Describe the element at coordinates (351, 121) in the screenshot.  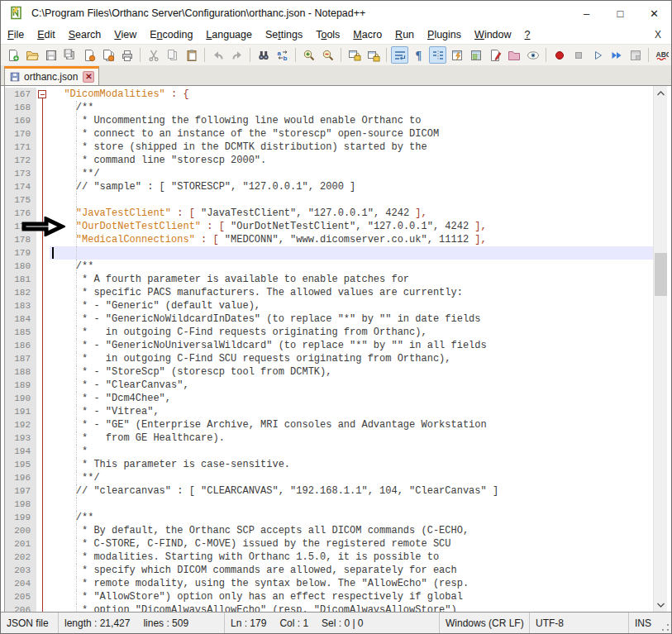
I see `code-text: * Uncommenting the following line would …` at that location.